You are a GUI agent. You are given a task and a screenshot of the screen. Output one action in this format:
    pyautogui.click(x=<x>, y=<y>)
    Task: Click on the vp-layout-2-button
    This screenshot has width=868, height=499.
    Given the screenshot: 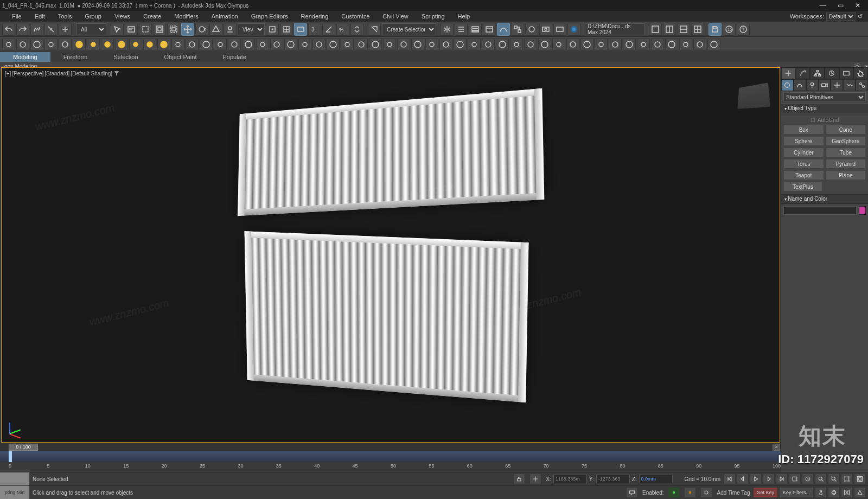 What is the action you would take?
    pyautogui.click(x=669, y=29)
    